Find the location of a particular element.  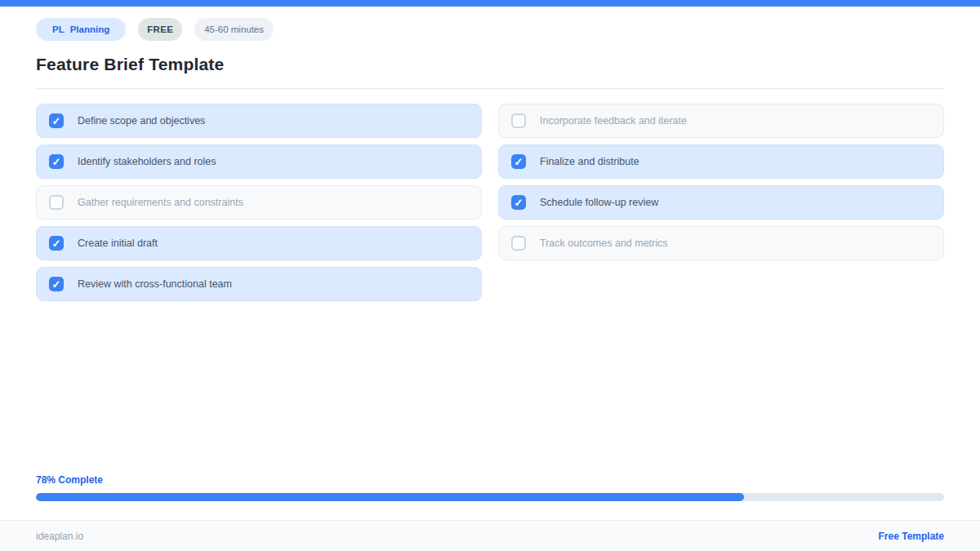

checklist-item: ✓Define scope and objectives is located at coordinates (259, 121).